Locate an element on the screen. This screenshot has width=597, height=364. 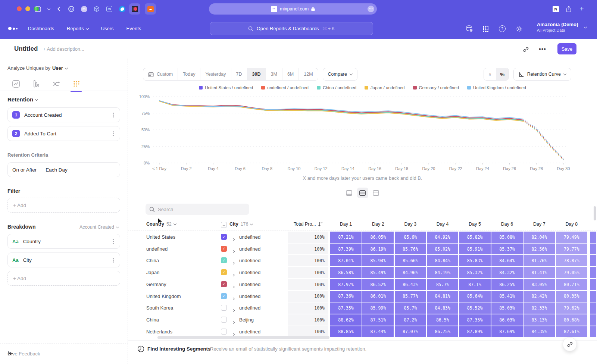
retention-cell: 87.44% is located at coordinates (378, 332).